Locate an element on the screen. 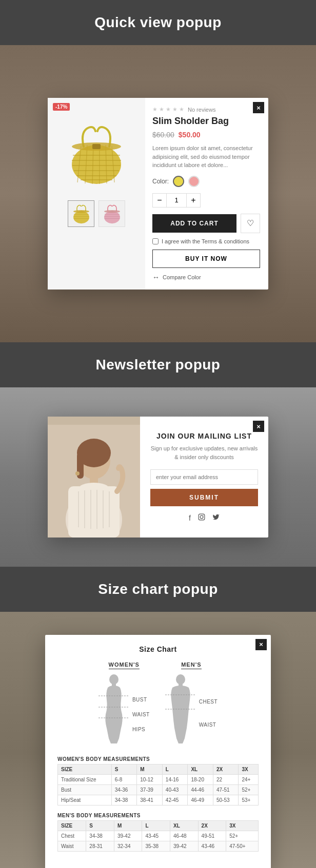 This screenshot has height=868, width=316. wishlist-button: ♡ is located at coordinates (250, 223).